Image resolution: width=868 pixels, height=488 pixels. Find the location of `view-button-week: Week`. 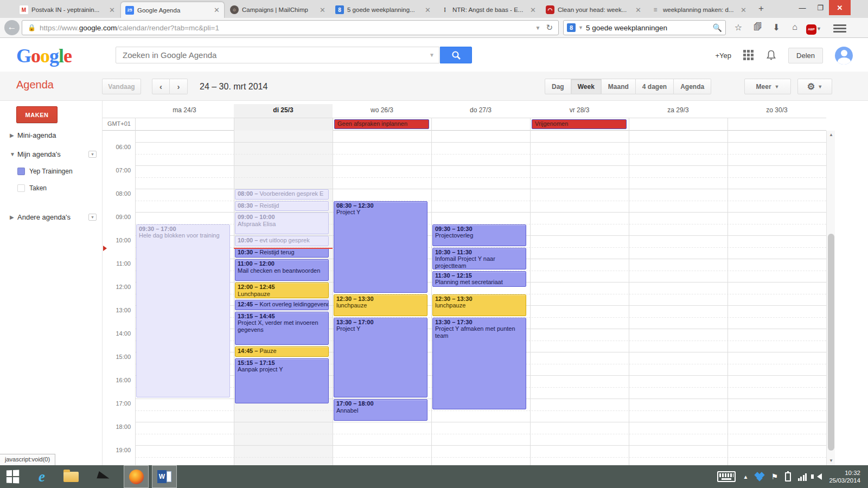

view-button-week: Week is located at coordinates (586, 87).